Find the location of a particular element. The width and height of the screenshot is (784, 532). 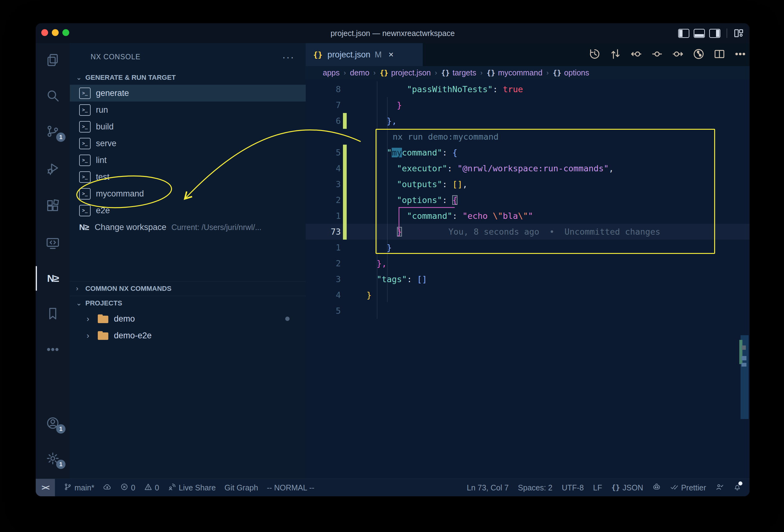

previous-change-icon is located at coordinates (636, 55).